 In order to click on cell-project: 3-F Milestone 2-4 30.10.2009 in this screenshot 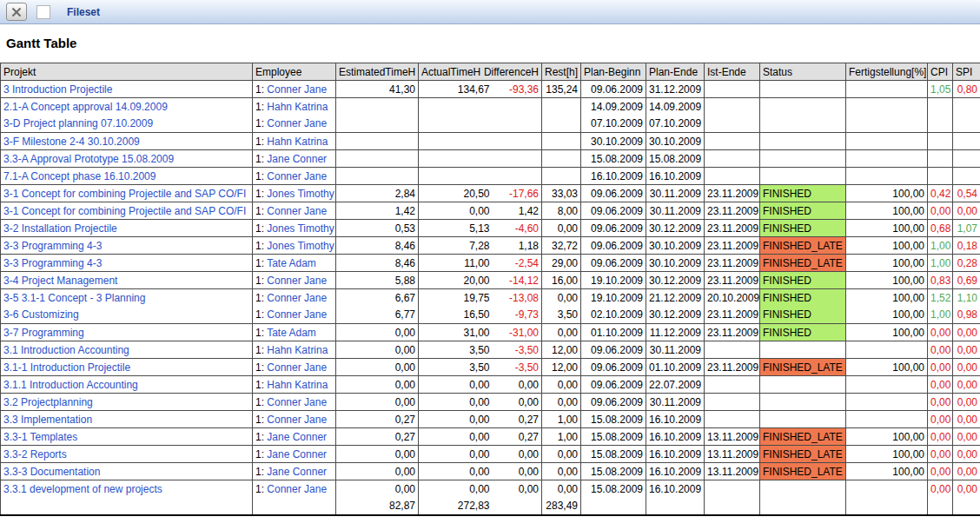, I will do `click(127, 142)`.